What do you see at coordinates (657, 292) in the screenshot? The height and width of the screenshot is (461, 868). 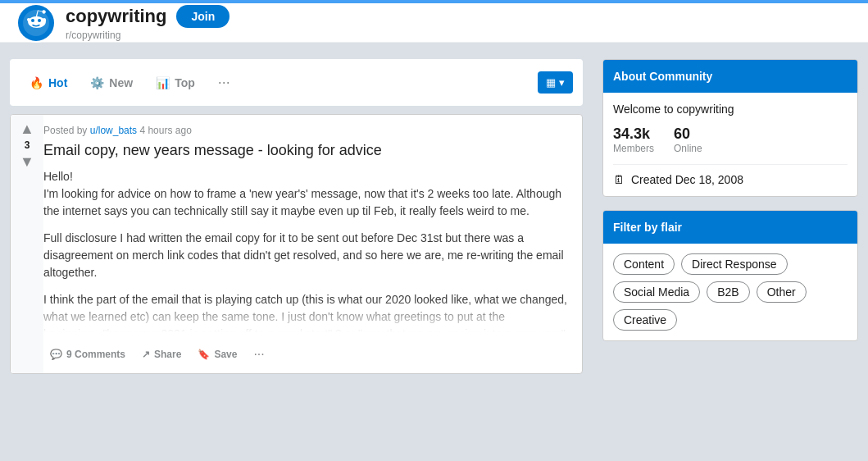 I see `flair-tag-social-media: Social Media` at bounding box center [657, 292].